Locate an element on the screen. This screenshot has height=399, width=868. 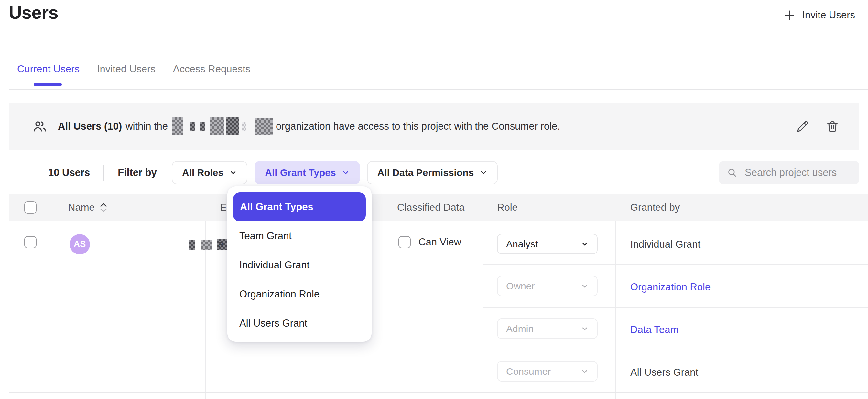
active-tab-indicator is located at coordinates (48, 85).